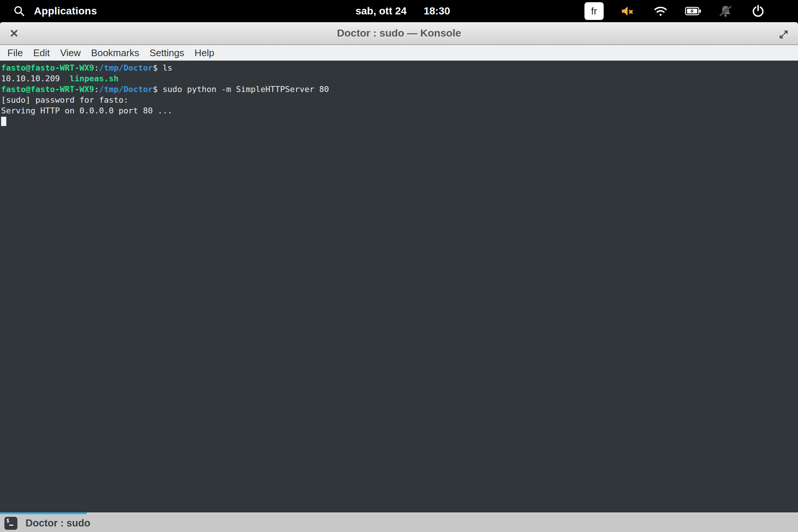 This screenshot has height=532, width=798. I want to click on menubar: File Edit View Bookmarks Settings Help, so click(399, 53).